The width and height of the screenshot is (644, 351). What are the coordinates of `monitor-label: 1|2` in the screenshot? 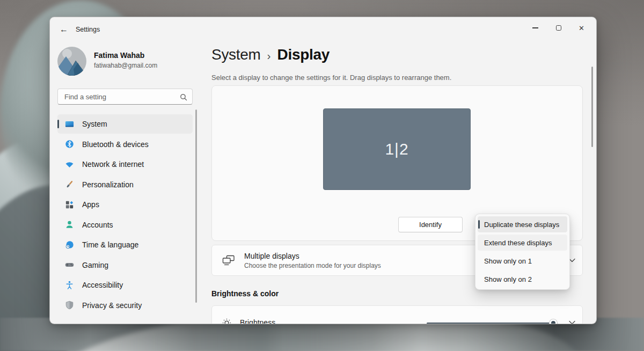 It's located at (397, 149).